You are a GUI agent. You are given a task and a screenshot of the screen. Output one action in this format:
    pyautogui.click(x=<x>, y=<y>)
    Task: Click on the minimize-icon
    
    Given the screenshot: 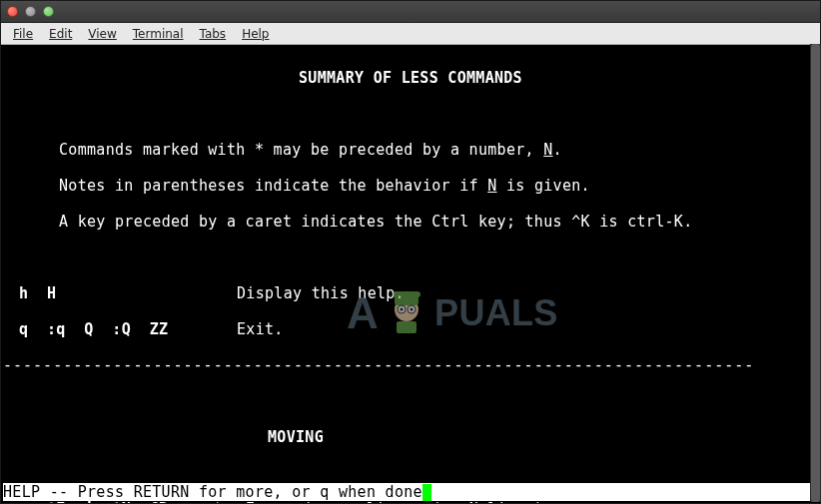 What is the action you would take?
    pyautogui.click(x=30, y=12)
    